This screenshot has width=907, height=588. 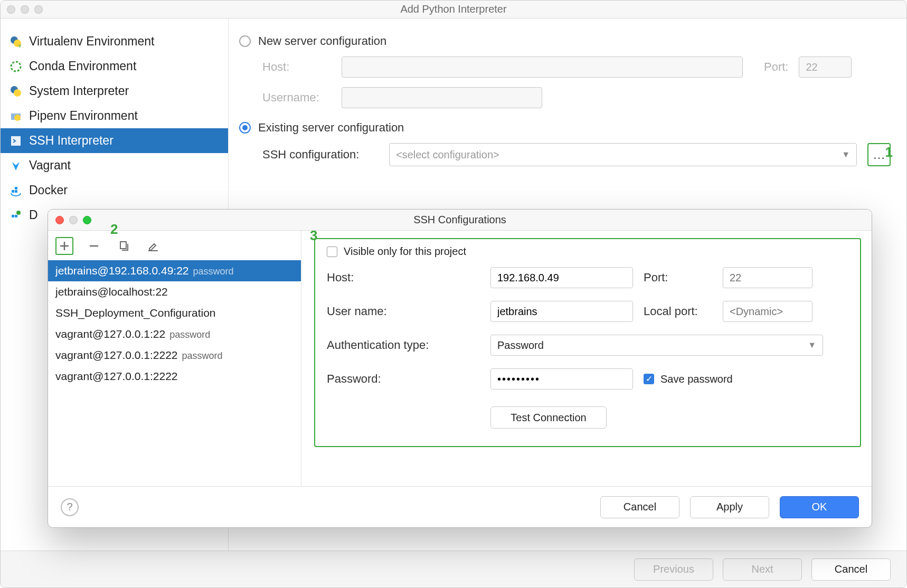 I want to click on ssh-port-input, so click(x=768, y=278).